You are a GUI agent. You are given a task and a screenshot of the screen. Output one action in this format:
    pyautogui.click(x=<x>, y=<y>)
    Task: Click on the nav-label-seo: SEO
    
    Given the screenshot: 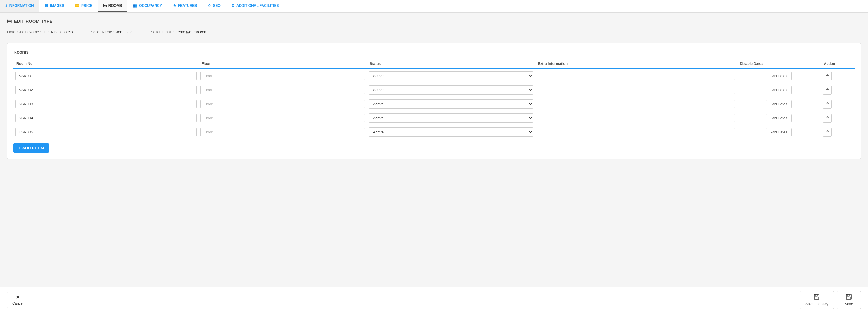 What is the action you would take?
    pyautogui.click(x=217, y=6)
    